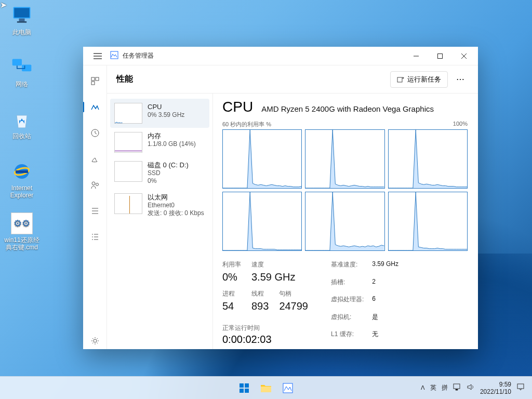 This screenshot has width=532, height=399. Describe the element at coordinates (424, 79) in the screenshot. I see `run-task-label: 运行新任务` at that location.